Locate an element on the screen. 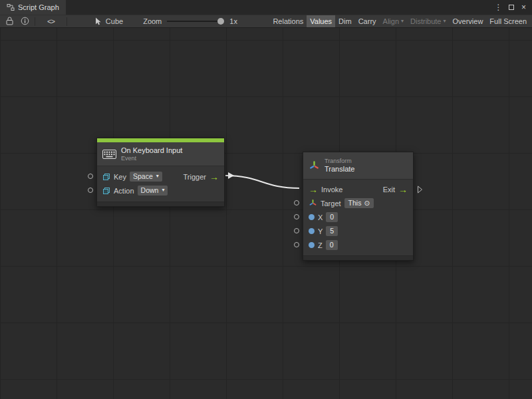  trigger-output-port: → is located at coordinates (214, 177).